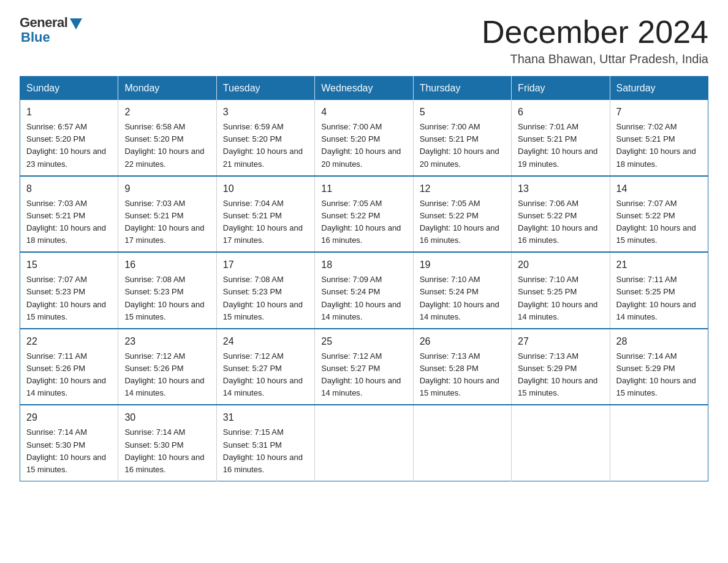 This screenshot has width=728, height=563. I want to click on day-info: Sunrise: 7:00 AMSunset: 5:21 PMDaylight:…, so click(460, 145).